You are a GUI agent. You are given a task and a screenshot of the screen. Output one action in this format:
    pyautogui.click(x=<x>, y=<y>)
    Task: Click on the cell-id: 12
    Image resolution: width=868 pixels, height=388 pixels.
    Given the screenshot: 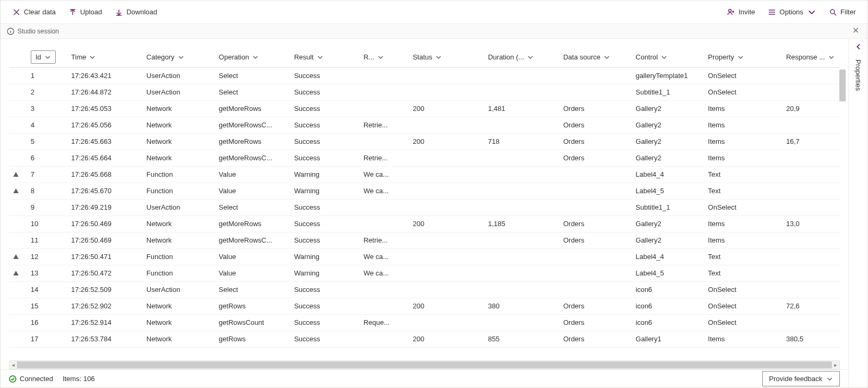 What is the action you would take?
    pyautogui.click(x=47, y=257)
    